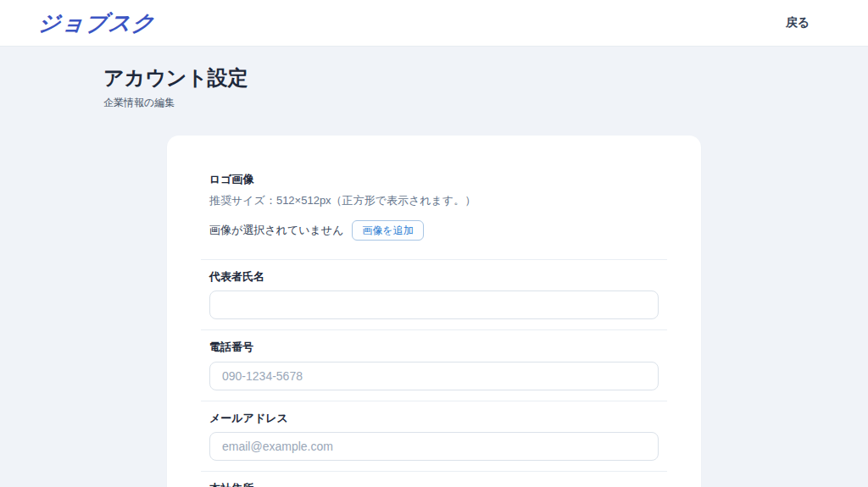 The image size is (868, 487). I want to click on back-button: 戻る, so click(798, 23).